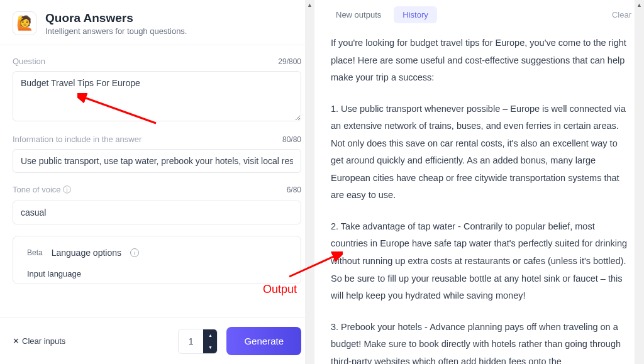 This screenshot has width=644, height=364. I want to click on close-icon: ✕, so click(16, 341).